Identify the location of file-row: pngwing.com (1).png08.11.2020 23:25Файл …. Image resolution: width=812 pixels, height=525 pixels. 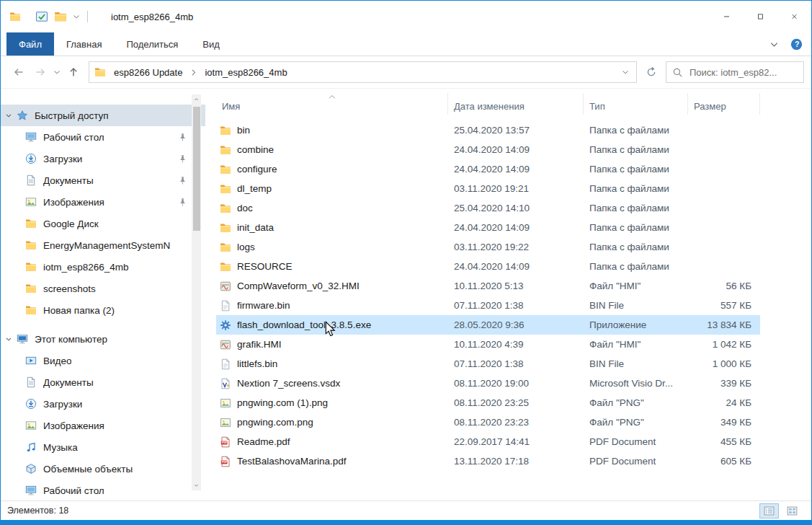
(488, 402).